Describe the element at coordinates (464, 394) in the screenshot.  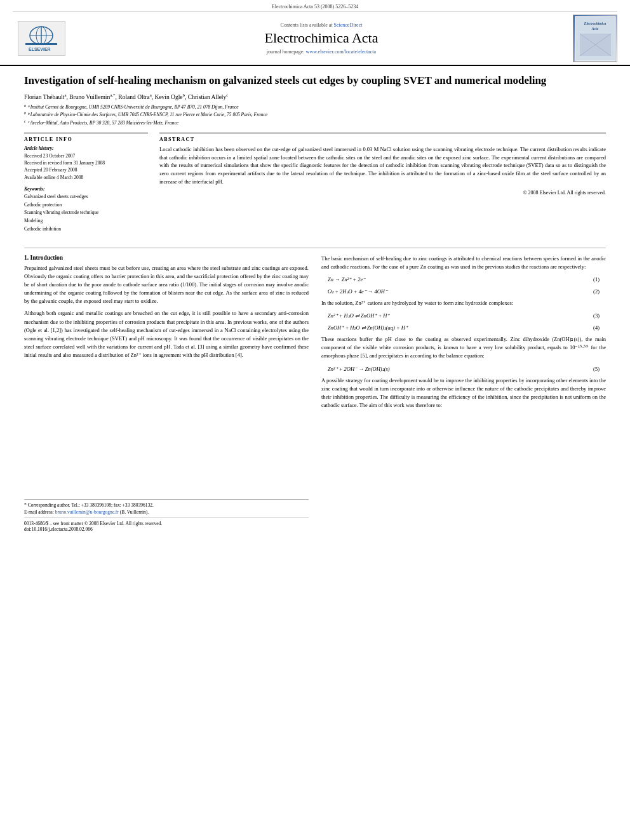
I see `right-para6: A possible strategy for coating developm…` at that location.